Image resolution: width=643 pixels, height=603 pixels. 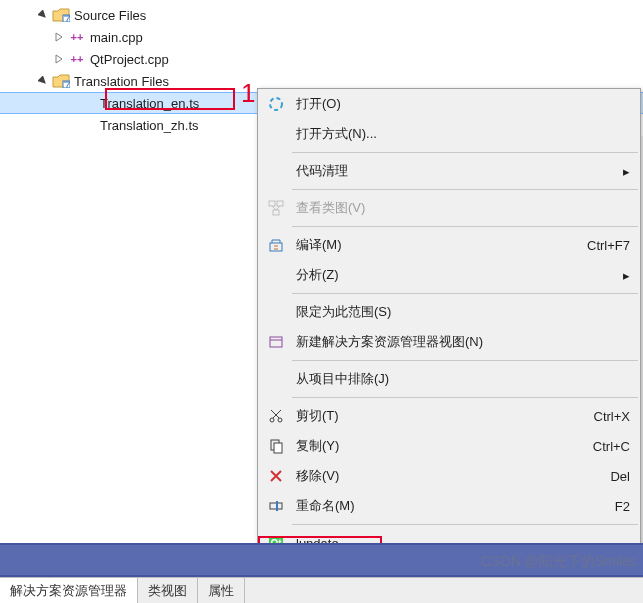 What do you see at coordinates (449, 506) in the screenshot?
I see `menu-rename: 重命名(M) F2` at bounding box center [449, 506].